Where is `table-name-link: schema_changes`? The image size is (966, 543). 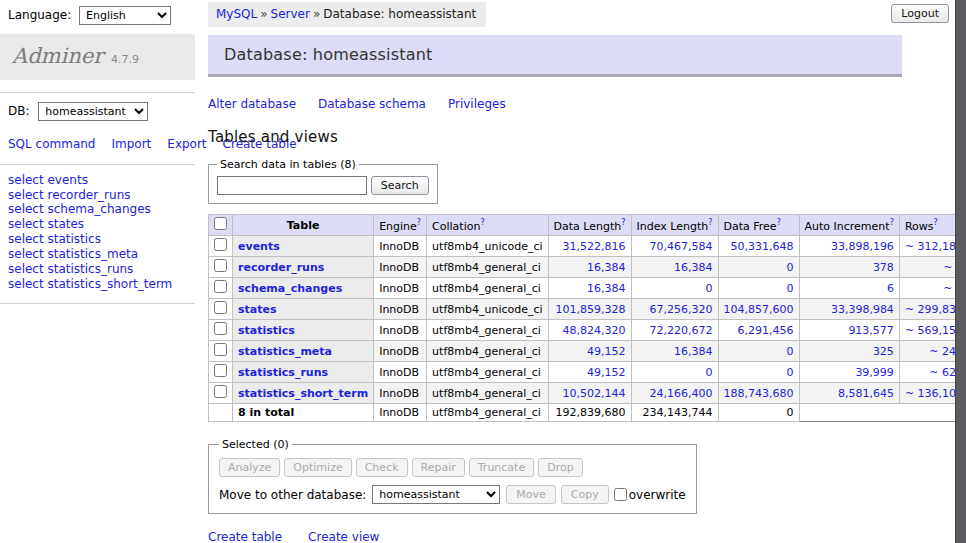
table-name-link: schema_changes is located at coordinates (290, 288).